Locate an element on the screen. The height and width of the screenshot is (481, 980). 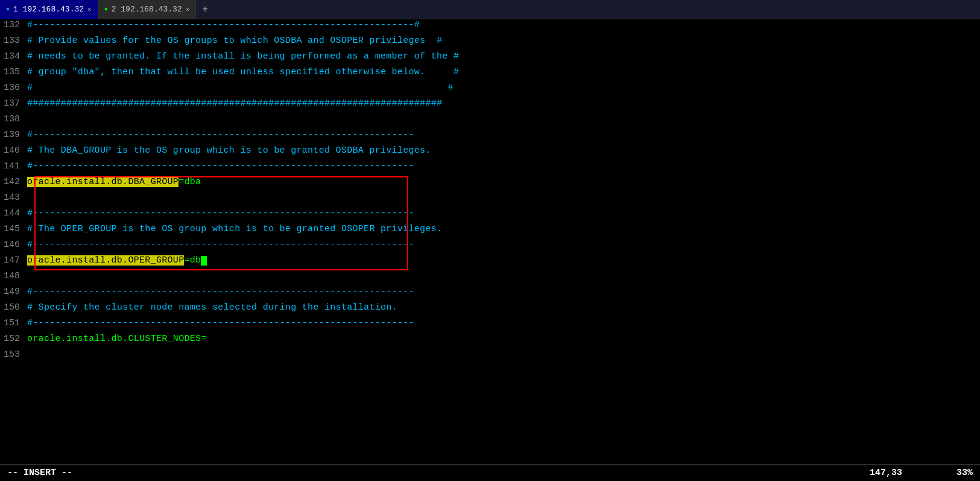
line-153: 153 is located at coordinates (490, 357).